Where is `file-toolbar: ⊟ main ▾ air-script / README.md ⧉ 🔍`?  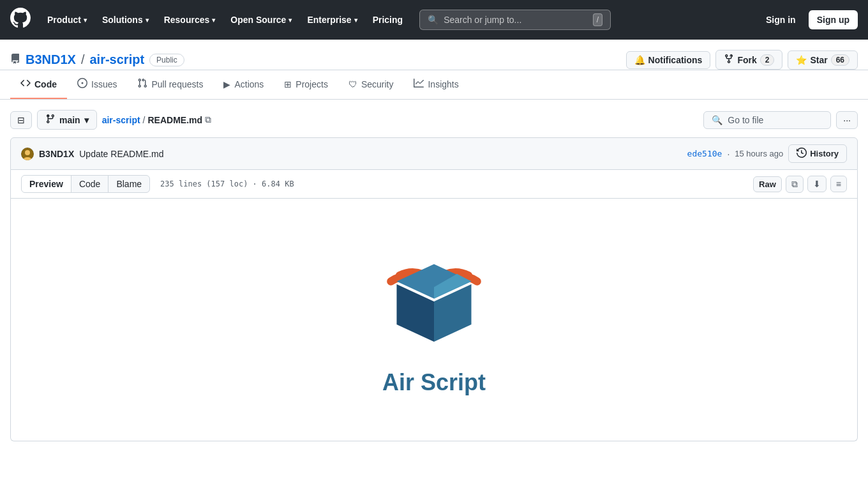 file-toolbar: ⊟ main ▾ air-script / README.md ⧉ 🔍 is located at coordinates (434, 120).